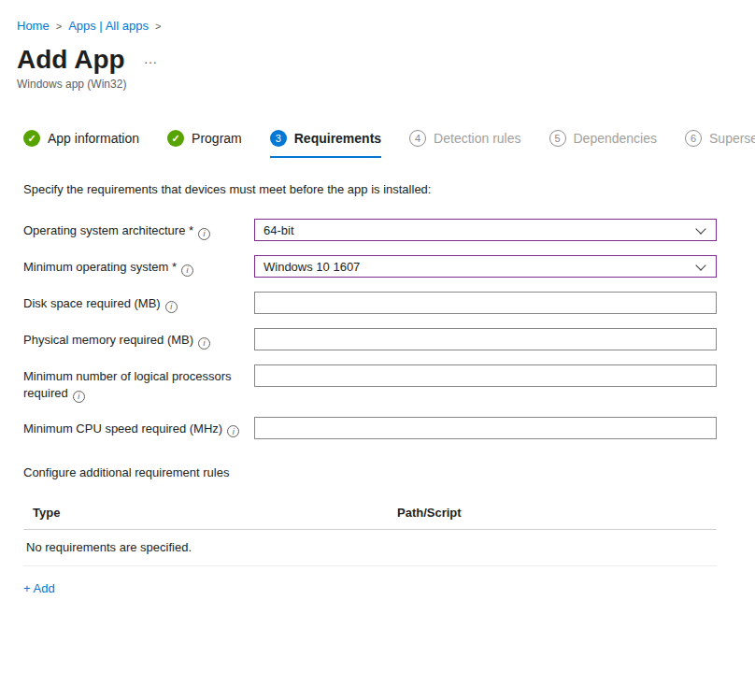 The image size is (755, 700). What do you see at coordinates (138, 230) in the screenshot?
I see `field-label-cell: Operating system architecture *i` at bounding box center [138, 230].